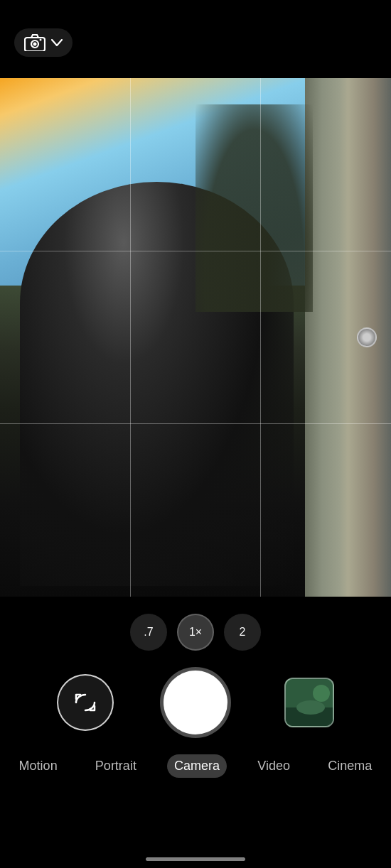  I want to click on flip-camera-icon, so click(85, 702).